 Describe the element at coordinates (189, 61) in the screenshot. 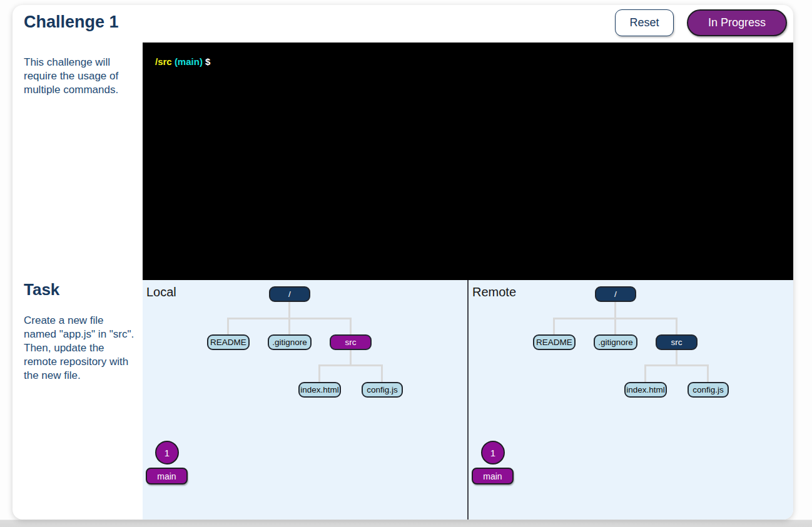

I see `prompt-branch: (main)` at that location.